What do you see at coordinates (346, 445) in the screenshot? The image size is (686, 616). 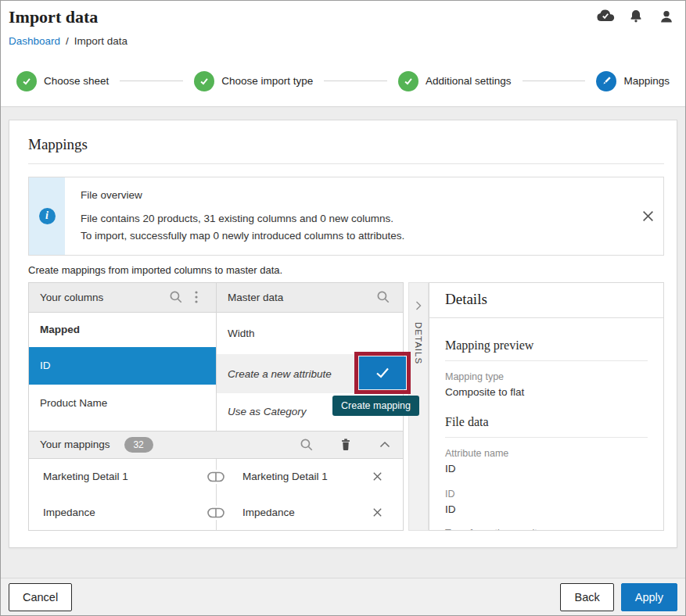 I see `trash-icon` at bounding box center [346, 445].